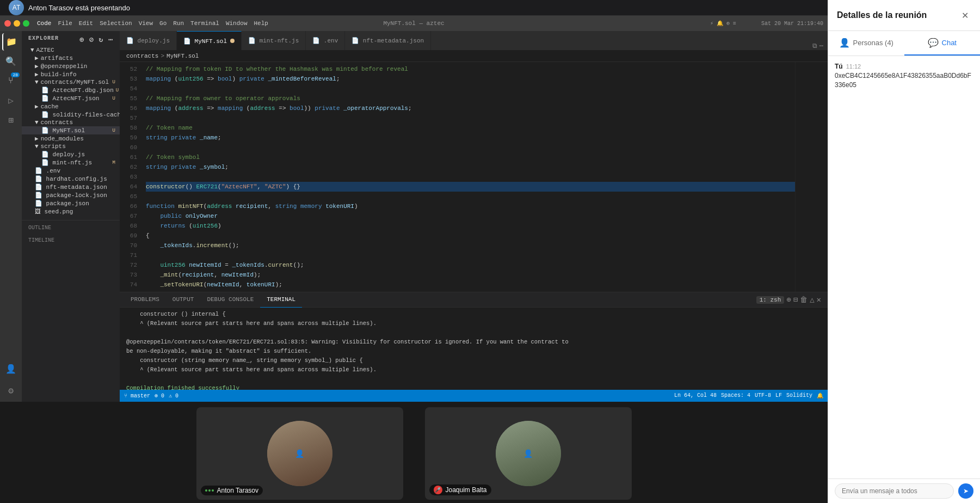 The image size is (980, 503). What do you see at coordinates (71, 66) in the screenshot?
I see `sidebar-item-openzeppelin: ▶ @openzeppelin` at bounding box center [71, 66].